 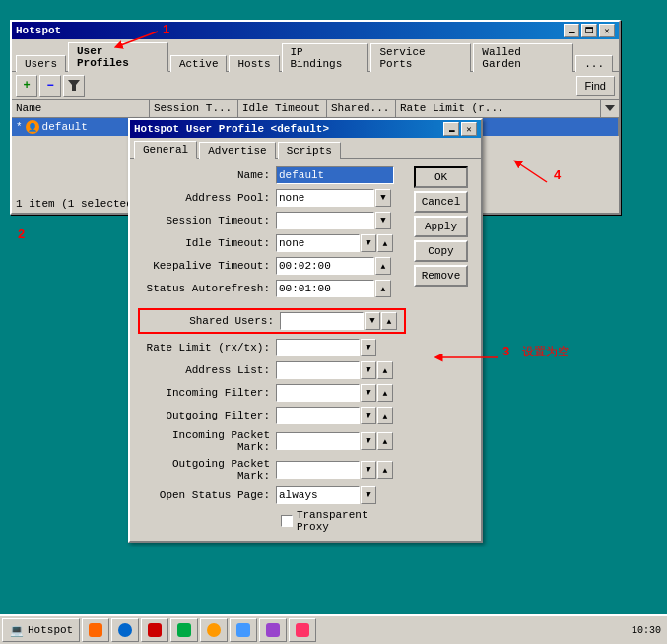 What do you see at coordinates (368, 495) in the screenshot?
I see `open-status-dropdown: ▼` at bounding box center [368, 495].